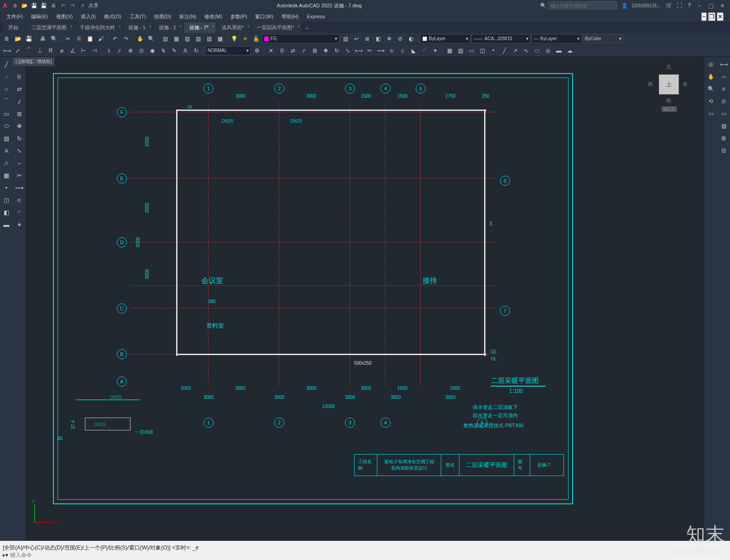 The width and height of the screenshot is (730, 560). Describe the element at coordinates (130, 51) in the screenshot. I see `tolerance-icon: ⊕` at that location.